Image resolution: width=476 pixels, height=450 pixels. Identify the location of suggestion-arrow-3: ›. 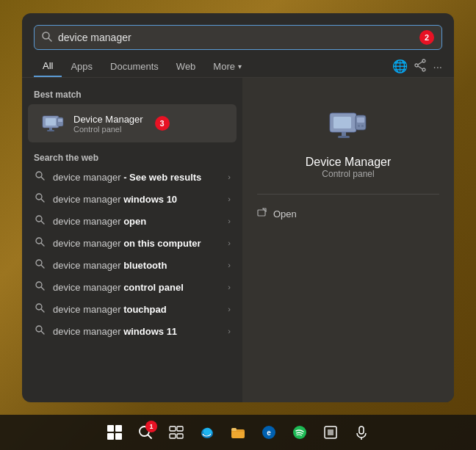
(229, 221).